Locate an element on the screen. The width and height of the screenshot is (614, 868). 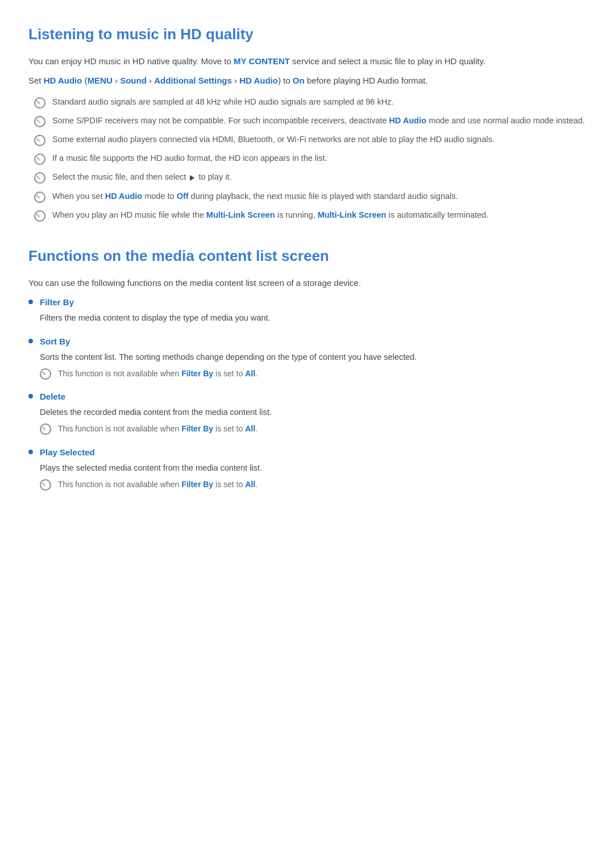
set-hd-audio: HD Audio is located at coordinates (63, 81).